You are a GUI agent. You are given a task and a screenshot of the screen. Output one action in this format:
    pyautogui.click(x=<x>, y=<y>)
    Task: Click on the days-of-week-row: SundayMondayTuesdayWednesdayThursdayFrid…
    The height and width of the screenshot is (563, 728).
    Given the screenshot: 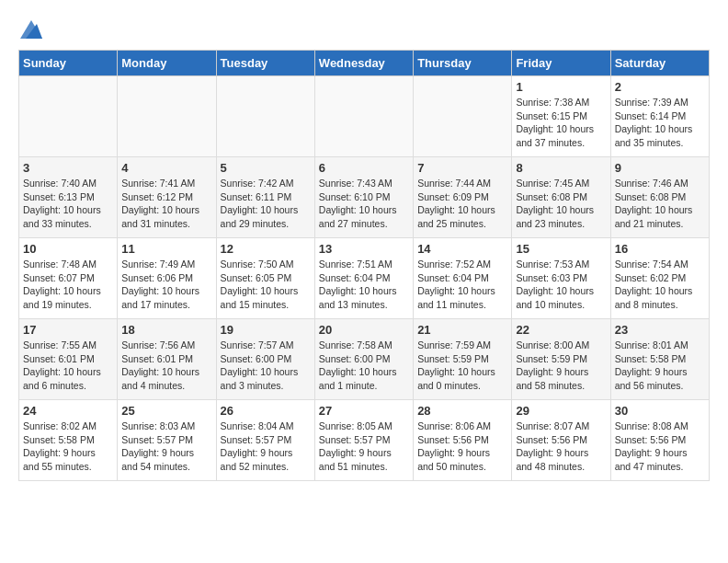 What is the action you would take?
    pyautogui.click(x=364, y=63)
    